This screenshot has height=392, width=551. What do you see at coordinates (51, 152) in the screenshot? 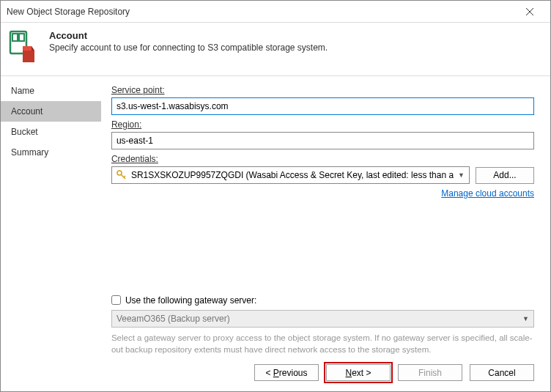
I see `nav-item-summary: Summary` at bounding box center [51, 152].